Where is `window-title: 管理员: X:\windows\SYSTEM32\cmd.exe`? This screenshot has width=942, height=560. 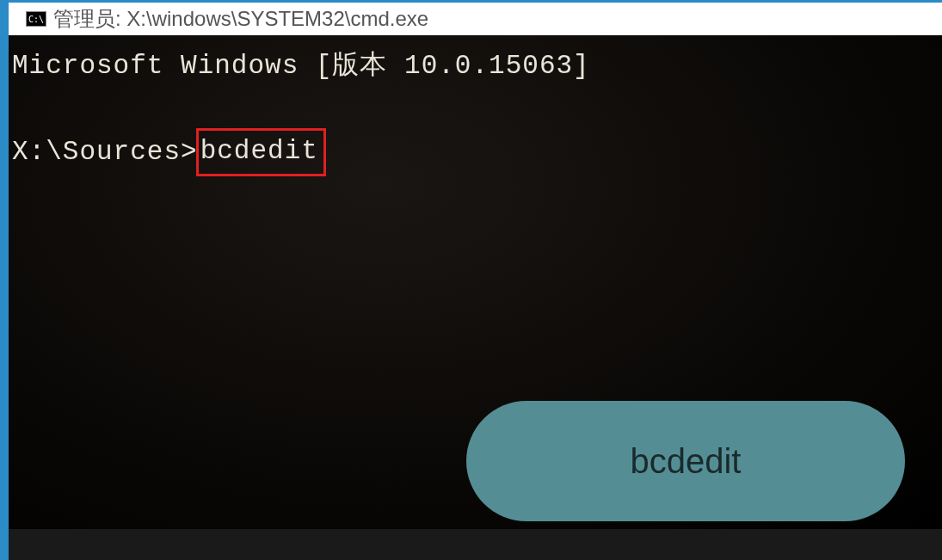
window-title: 管理员: X:\windows\SYSTEM32\cmd.exe is located at coordinates (241, 19).